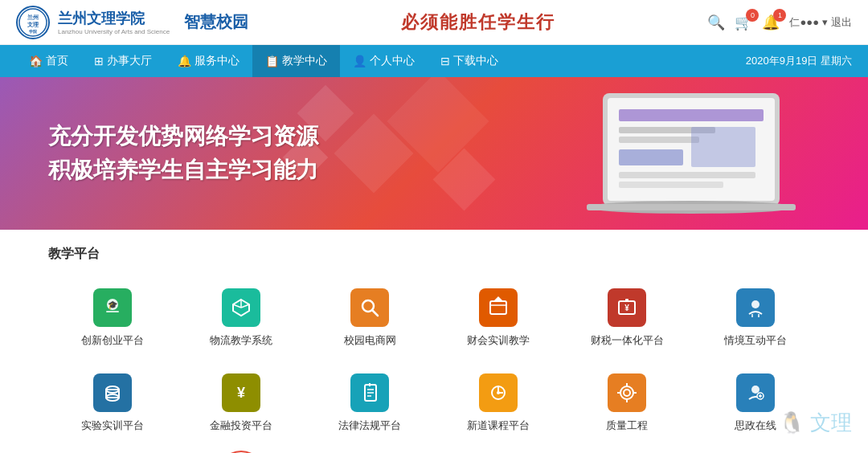  Describe the element at coordinates (113, 308) in the screenshot. I see `chuangxin-icon: 🎓` at that location.